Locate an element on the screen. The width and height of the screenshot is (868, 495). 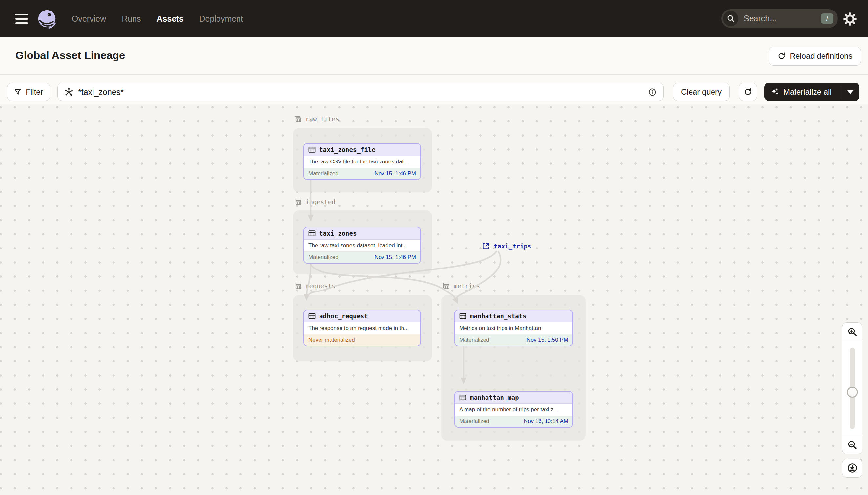
external-link-icon is located at coordinates (486, 246).